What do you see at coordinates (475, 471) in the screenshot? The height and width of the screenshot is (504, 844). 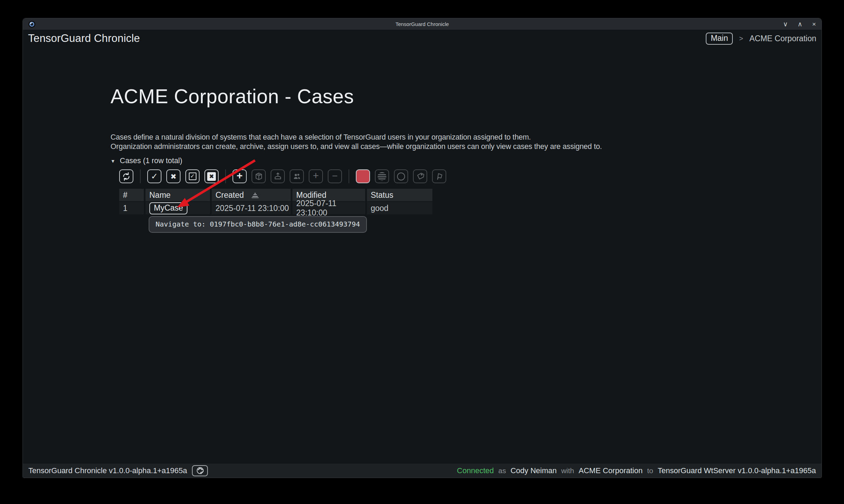 I see `connection-status: Connected` at bounding box center [475, 471].